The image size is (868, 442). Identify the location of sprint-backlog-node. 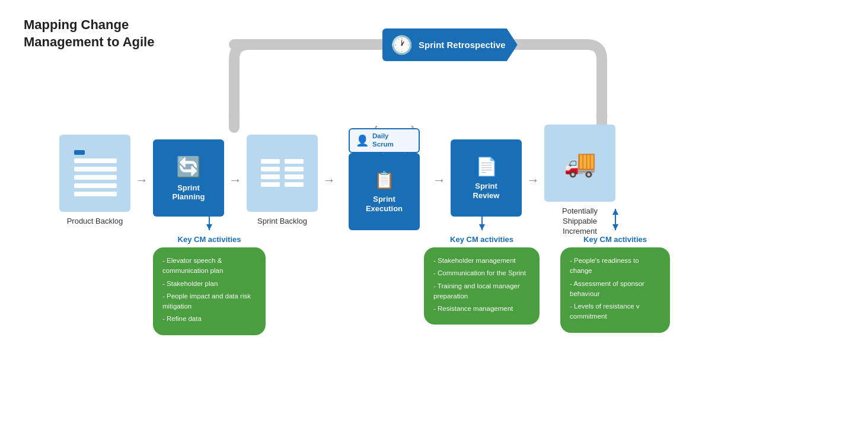
(282, 173).